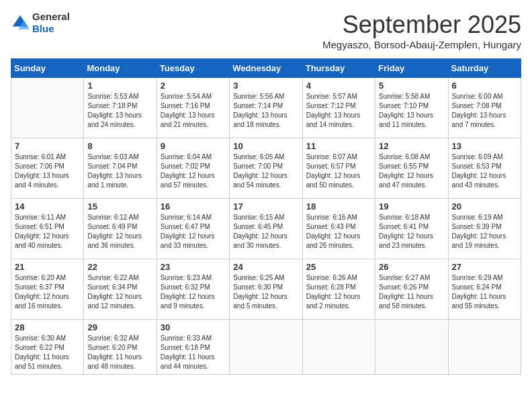  I want to click on calendar-cell: 23Sunrise: 6:23 AMSunset: 6:32 PMDayligh…, so click(193, 289).